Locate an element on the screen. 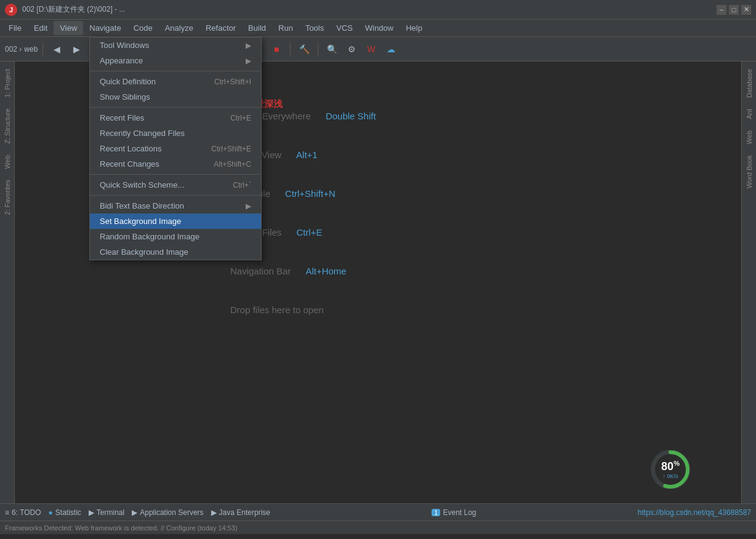 This screenshot has height=539, width=756. right-sidebar: Database Ant Web Word Book is located at coordinates (749, 282).